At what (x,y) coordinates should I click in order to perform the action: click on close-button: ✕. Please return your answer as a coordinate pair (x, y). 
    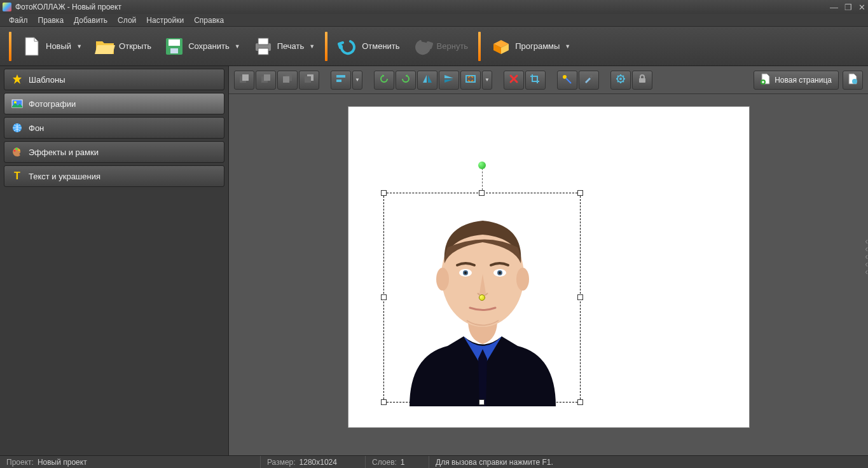
    Looking at the image, I should click on (862, 8).